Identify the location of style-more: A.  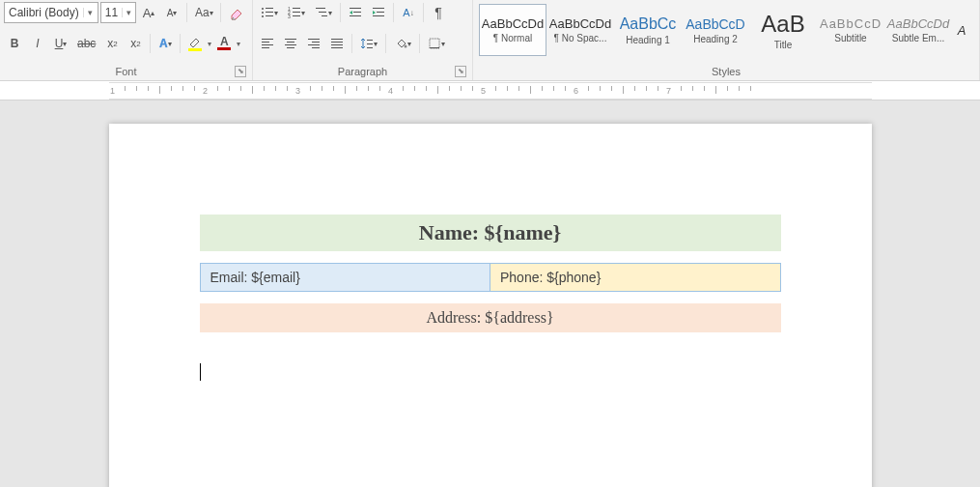
(962, 30).